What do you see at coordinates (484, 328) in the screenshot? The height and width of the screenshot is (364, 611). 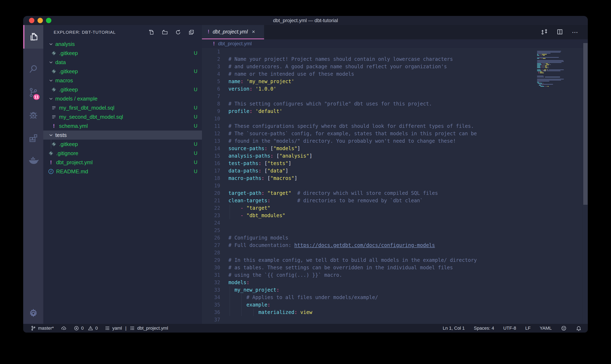 I see `indentation-status: Spaces: 4` at bounding box center [484, 328].